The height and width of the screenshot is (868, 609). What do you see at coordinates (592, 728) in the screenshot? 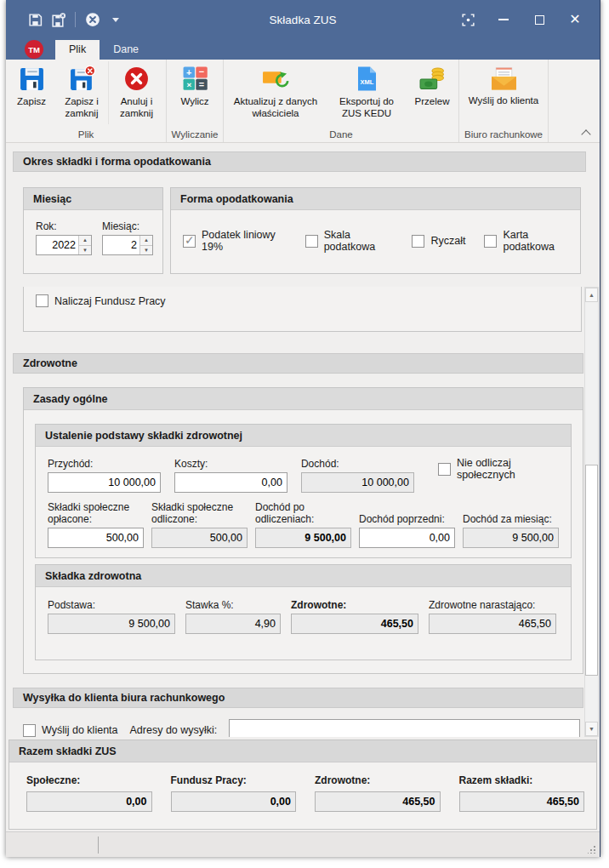
I see `scroll-down-button` at bounding box center [592, 728].